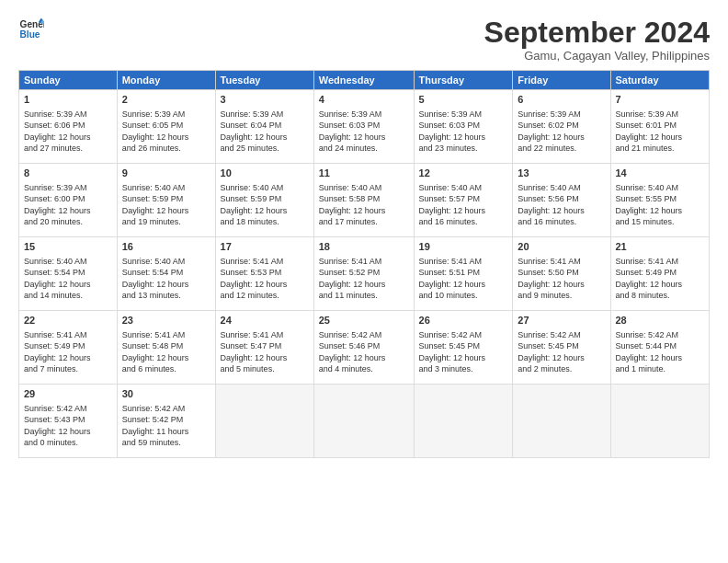 This screenshot has height=563, width=728. I want to click on daylight-line2: and 10 minutes., so click(449, 295).